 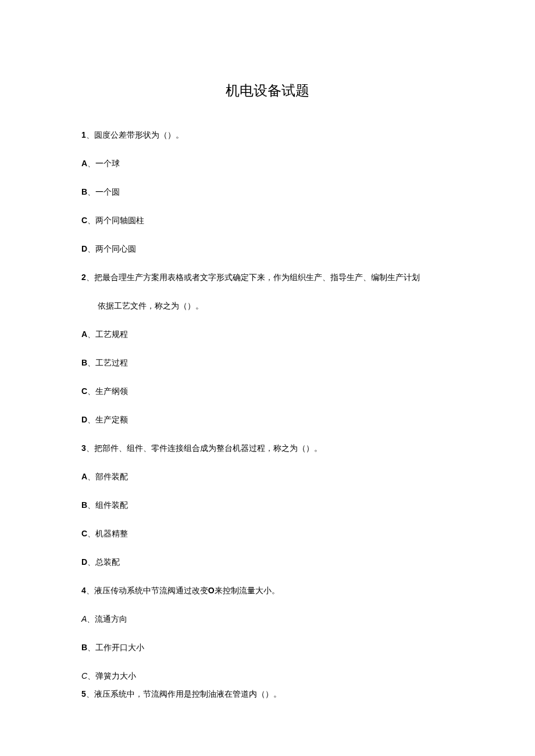 I want to click on question-text: 依据工艺文件，称之为（）。, so click(x=151, y=306).